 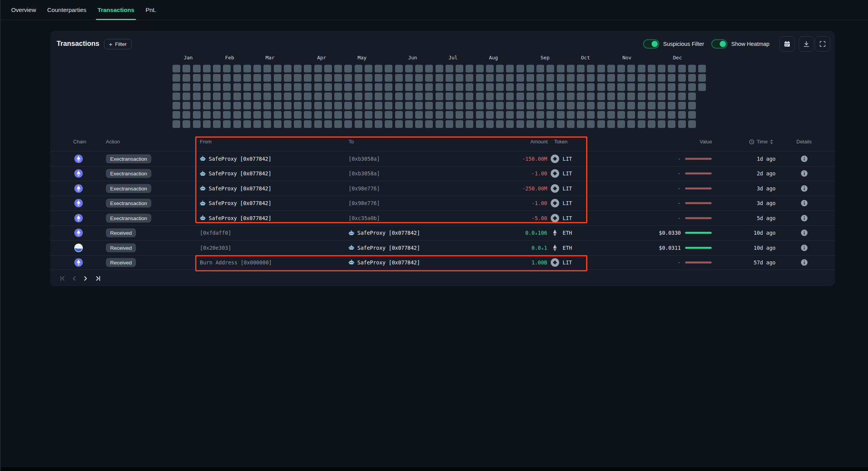 What do you see at coordinates (74, 278) in the screenshot?
I see `prev-page-button` at bounding box center [74, 278].